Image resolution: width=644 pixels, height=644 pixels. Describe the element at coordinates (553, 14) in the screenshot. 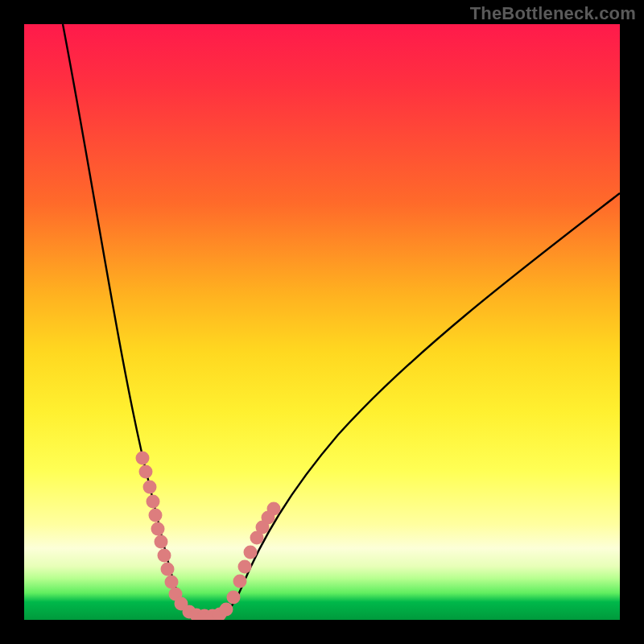

I see `watermark-label: TheBottleneck.com` at that location.